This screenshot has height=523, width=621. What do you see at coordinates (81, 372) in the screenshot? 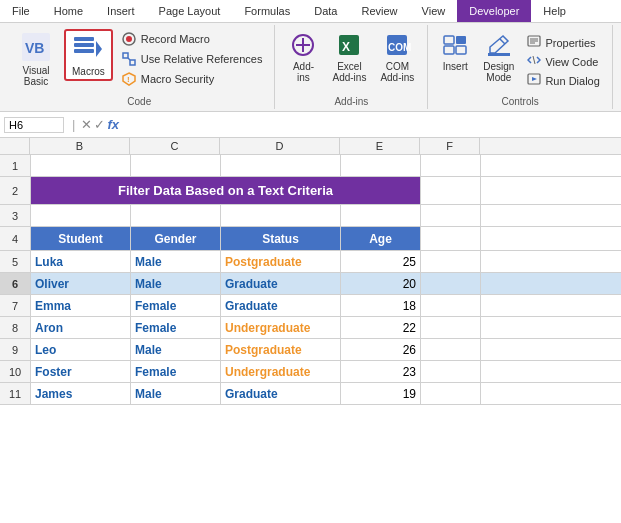
I see `cell-b10: Foster` at bounding box center [81, 372].